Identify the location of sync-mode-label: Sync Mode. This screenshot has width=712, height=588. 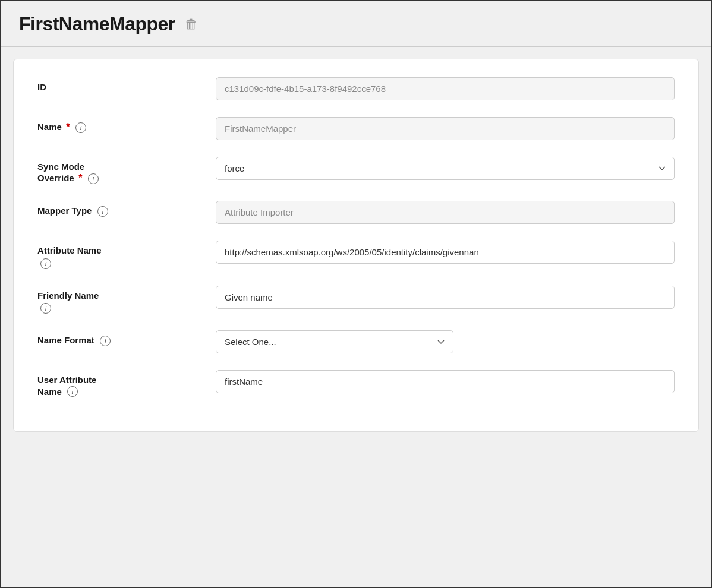
(121, 166).